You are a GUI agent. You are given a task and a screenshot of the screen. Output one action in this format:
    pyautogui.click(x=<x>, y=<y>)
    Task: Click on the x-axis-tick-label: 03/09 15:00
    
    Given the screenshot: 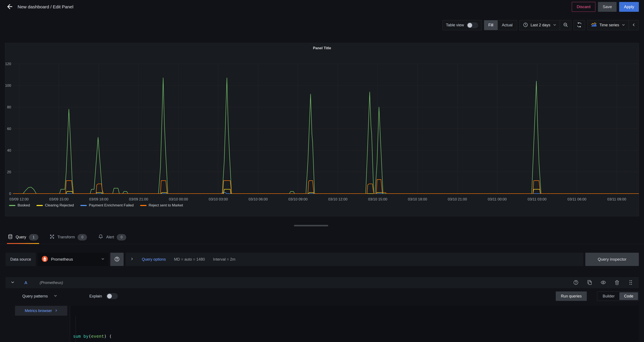 What is the action you would take?
    pyautogui.click(x=59, y=199)
    